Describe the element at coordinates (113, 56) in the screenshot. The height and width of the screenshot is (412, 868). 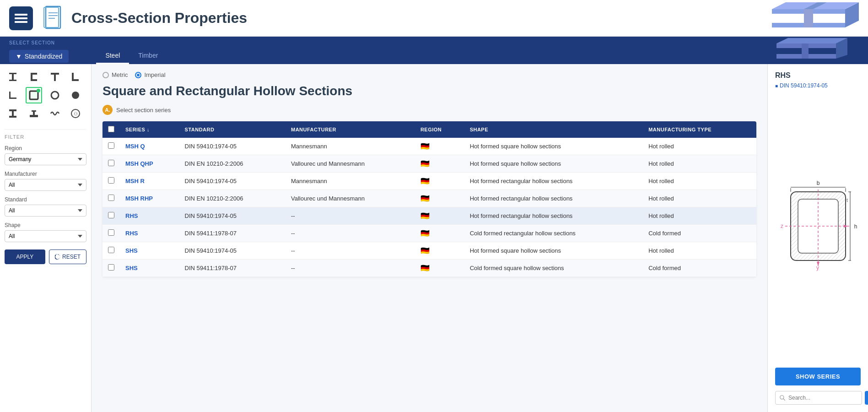
I see `tab-steel: Steel` at that location.